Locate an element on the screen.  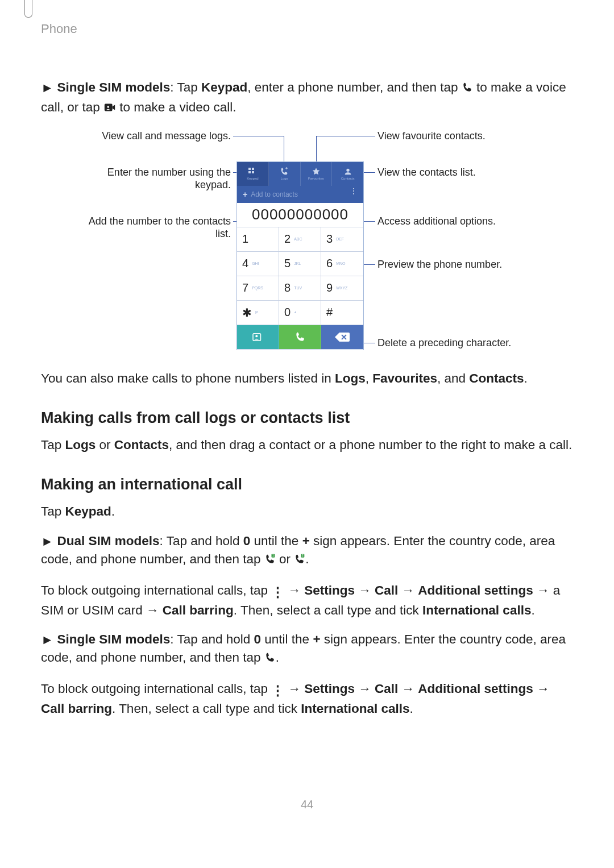
key-8: 8TUV is located at coordinates (300, 289).